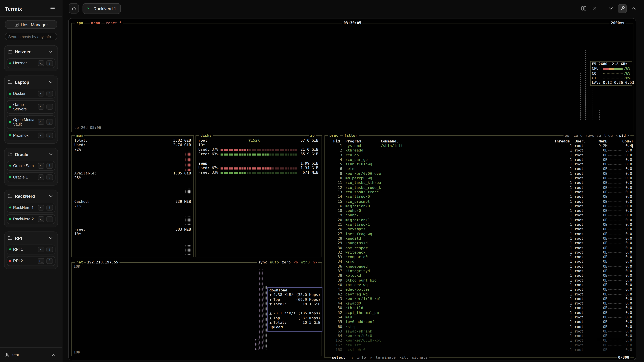  I want to click on host-item: Oracle 1 >_ ⋮, so click(31, 177).